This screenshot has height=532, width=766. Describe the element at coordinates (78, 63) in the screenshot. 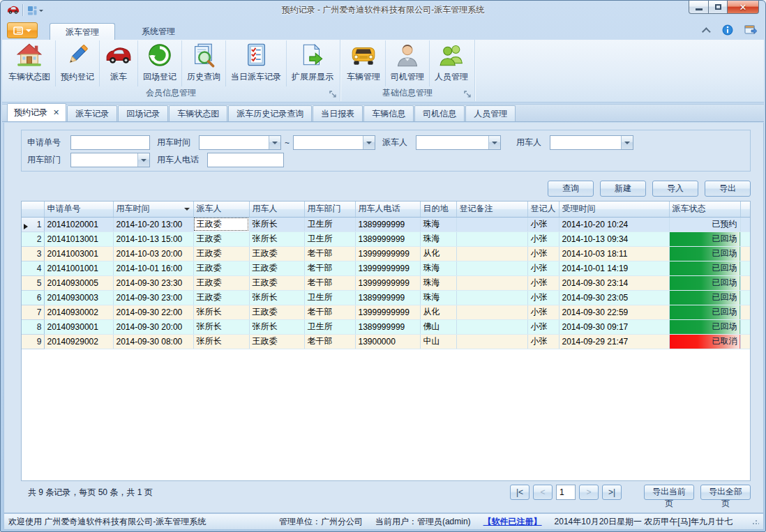

I see `reservation-register-button: 预约登记` at that location.